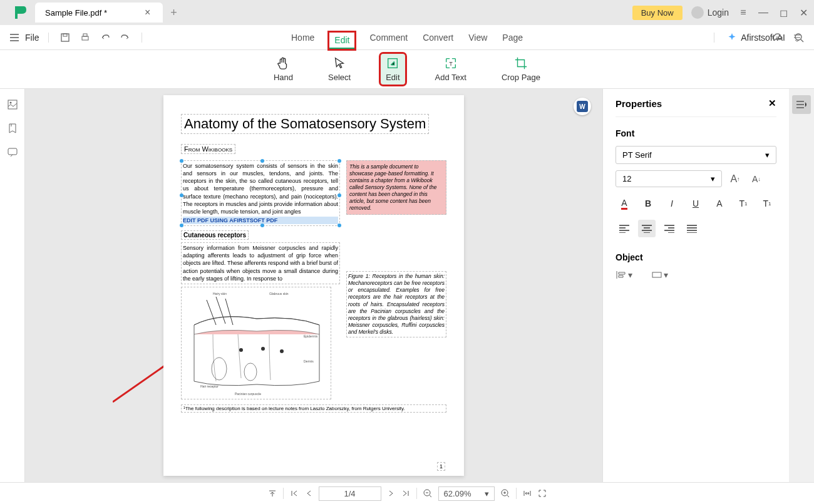 Image resolution: width=814 pixels, height=504 pixels. What do you see at coordinates (393, 63) in the screenshot?
I see `edit-icon` at bounding box center [393, 63].